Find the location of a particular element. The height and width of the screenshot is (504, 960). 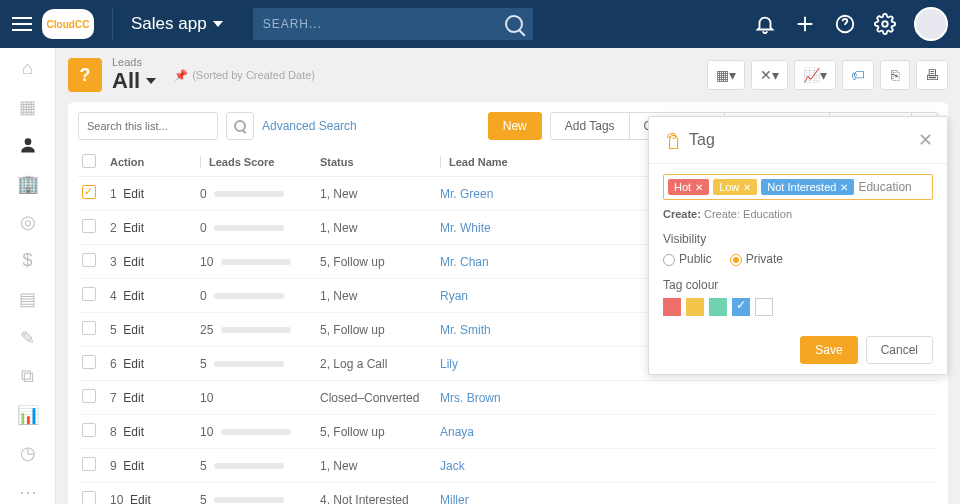

row-number: 3 is located at coordinates (114, 262).